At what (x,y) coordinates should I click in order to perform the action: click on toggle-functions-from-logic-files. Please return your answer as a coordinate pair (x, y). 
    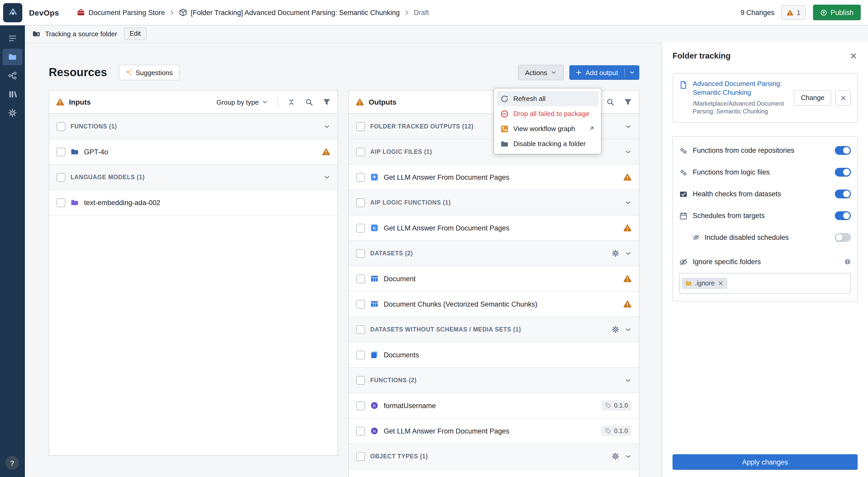
    Looking at the image, I should click on (843, 172).